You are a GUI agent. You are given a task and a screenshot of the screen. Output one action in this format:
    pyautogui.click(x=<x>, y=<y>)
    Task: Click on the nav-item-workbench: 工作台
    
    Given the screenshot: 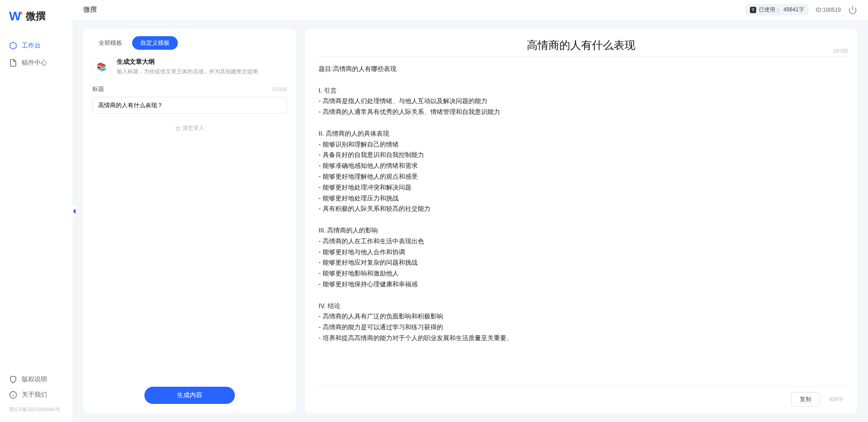 What is the action you would take?
    pyautogui.click(x=36, y=46)
    